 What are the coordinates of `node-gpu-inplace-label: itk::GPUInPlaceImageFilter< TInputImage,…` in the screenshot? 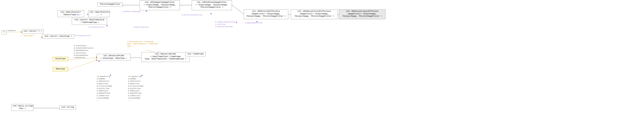 It's located at (212, 5).